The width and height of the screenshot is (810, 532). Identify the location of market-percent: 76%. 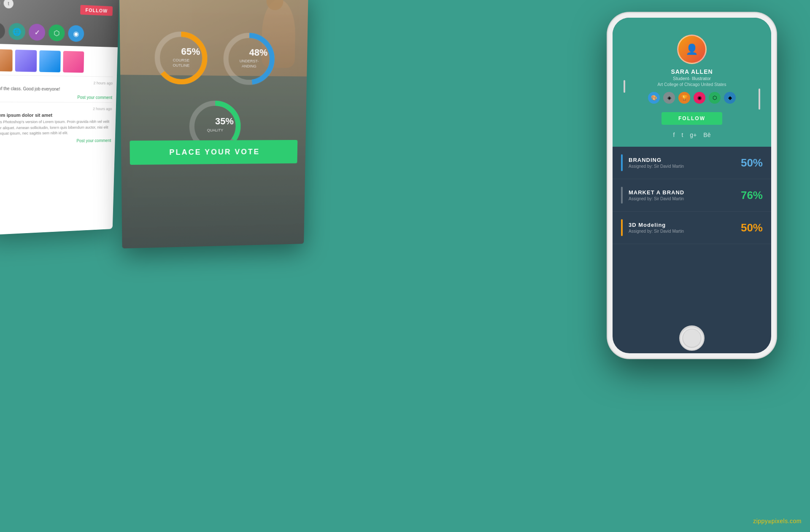
(752, 196).